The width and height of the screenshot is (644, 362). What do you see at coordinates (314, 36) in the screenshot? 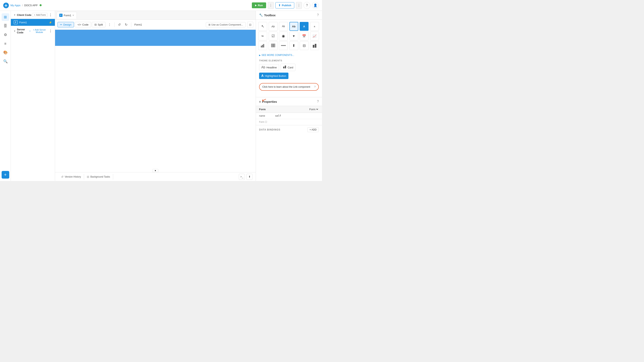
I see `component-chart: 📈` at bounding box center [314, 36].